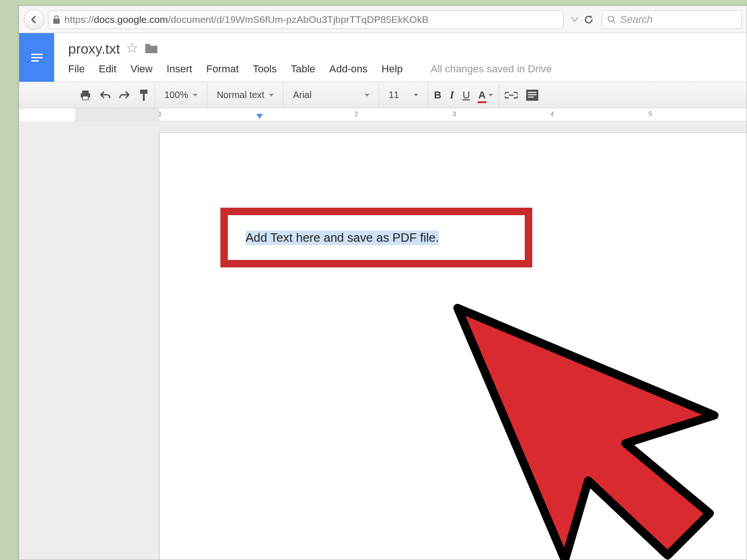 This screenshot has height=560, width=747. I want to click on menu-bar: File Edit View Insert Format Tools Table…, so click(402, 70).